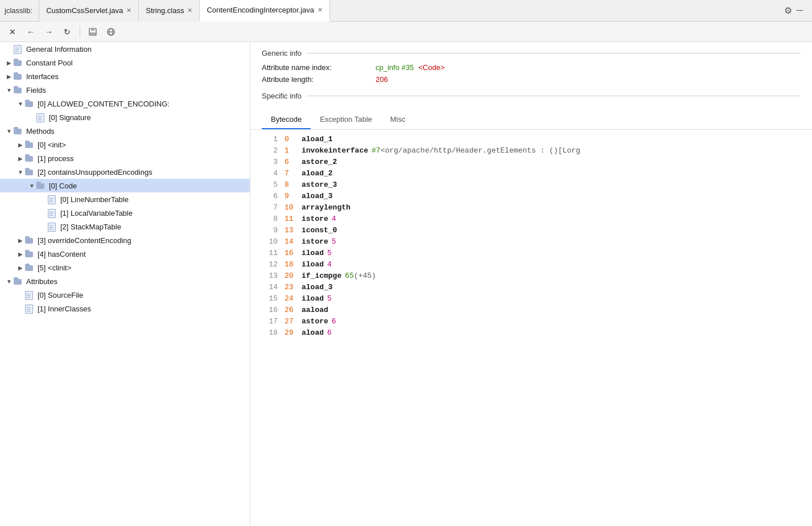 This screenshot has height=526, width=812. I want to click on bytecode-offset: 20, so click(291, 276).